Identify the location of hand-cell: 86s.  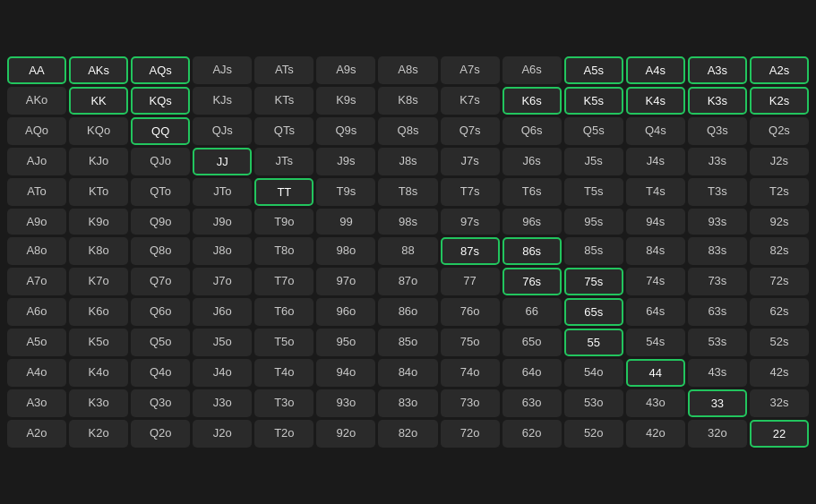
(532, 251).